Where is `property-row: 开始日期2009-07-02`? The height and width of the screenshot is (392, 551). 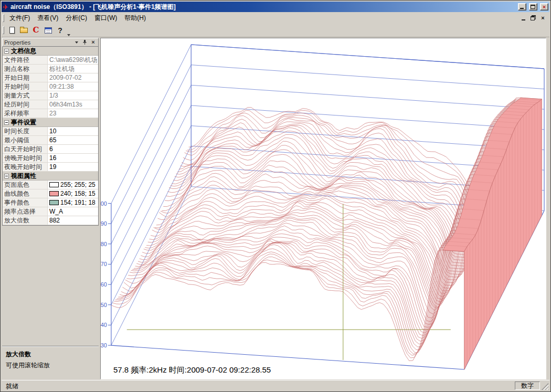 property-row: 开始日期2009-07-02 is located at coordinates (50, 78).